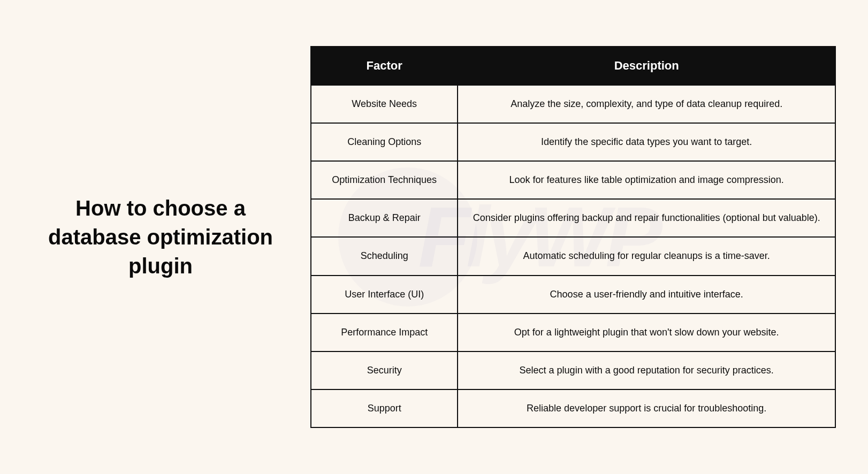 This screenshot has width=868, height=474. What do you see at coordinates (384, 104) in the screenshot?
I see `factor-cell: Website Needs` at bounding box center [384, 104].